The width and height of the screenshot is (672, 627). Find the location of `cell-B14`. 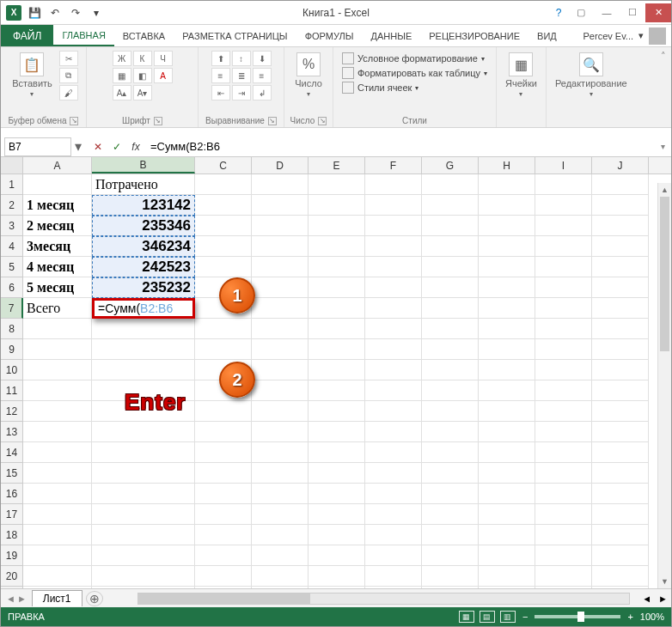

cell-B14 is located at coordinates (144, 453).